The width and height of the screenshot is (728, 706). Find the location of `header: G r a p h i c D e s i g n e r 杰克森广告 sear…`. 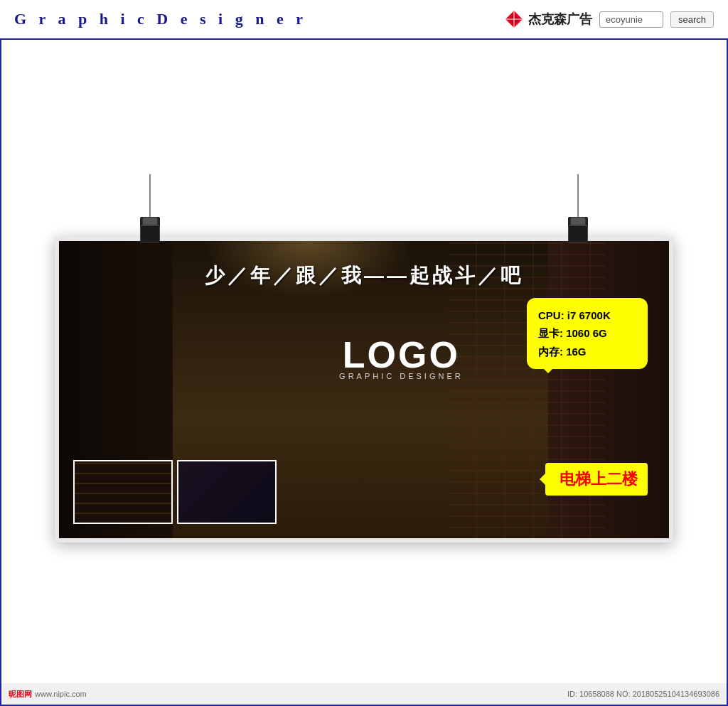

header: G r a p h i c D e s i g n e r 杰克森广告 sear… is located at coordinates (364, 20).